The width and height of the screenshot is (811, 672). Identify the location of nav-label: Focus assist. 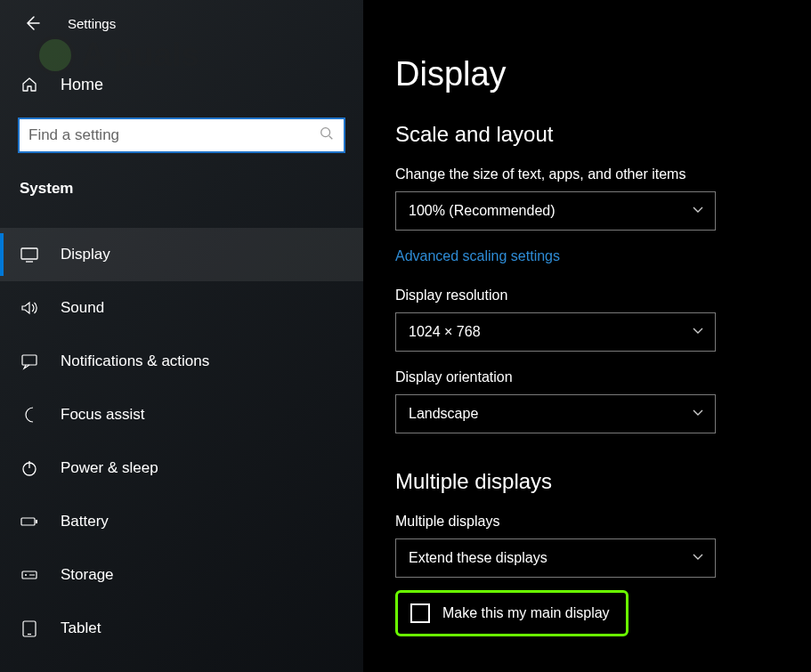
(102, 415).